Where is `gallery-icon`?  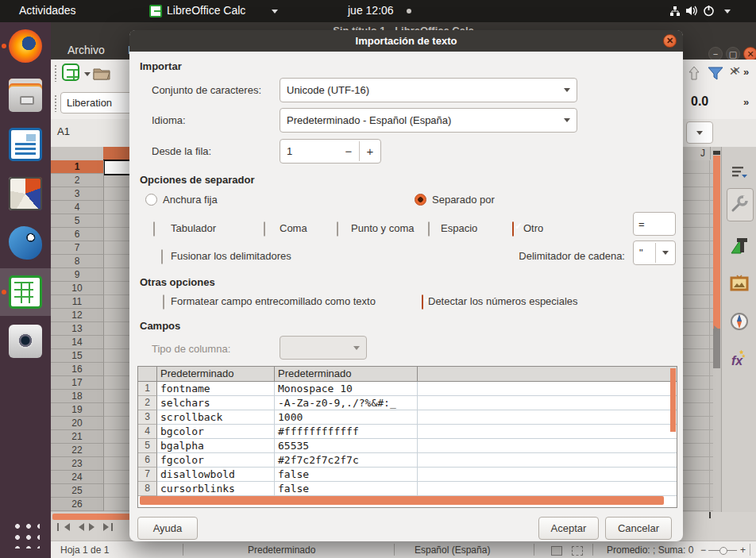
gallery-icon is located at coordinates (739, 283).